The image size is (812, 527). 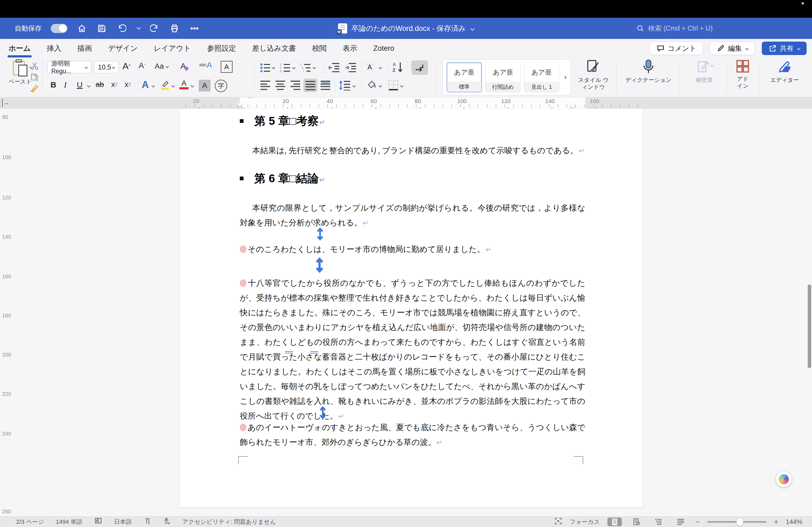 What do you see at coordinates (147, 522) in the screenshot?
I see `text-insert-icon` at bounding box center [147, 522].